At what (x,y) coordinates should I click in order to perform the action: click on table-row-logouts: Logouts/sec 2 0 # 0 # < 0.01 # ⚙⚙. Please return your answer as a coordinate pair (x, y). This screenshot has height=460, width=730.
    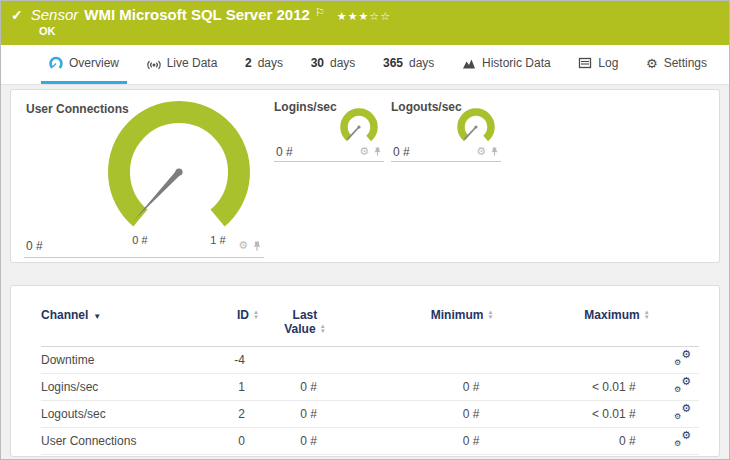
    Looking at the image, I should click on (370, 414).